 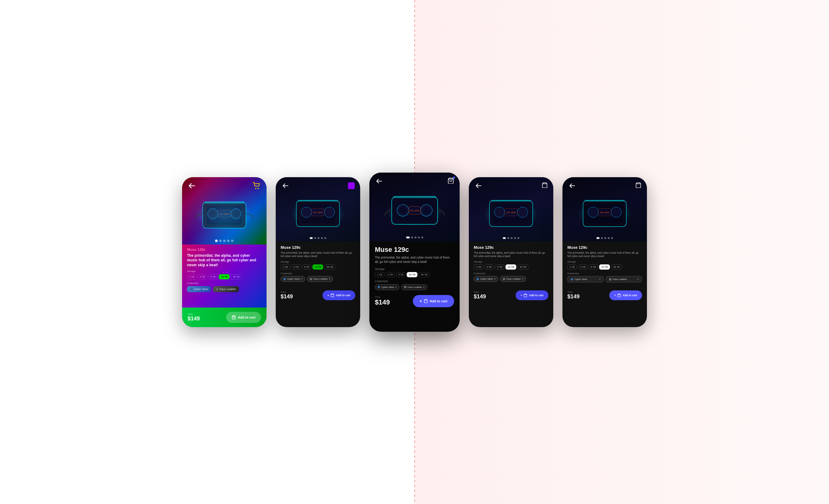 What do you see at coordinates (439, 301) in the screenshot?
I see `phone-3-add-to-cart-label: Add to cart` at bounding box center [439, 301].